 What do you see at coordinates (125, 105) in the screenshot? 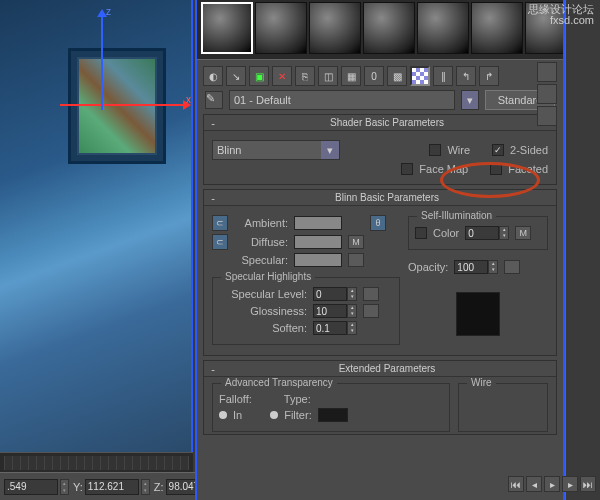
I see `gizmo-x-axis` at bounding box center [125, 105].